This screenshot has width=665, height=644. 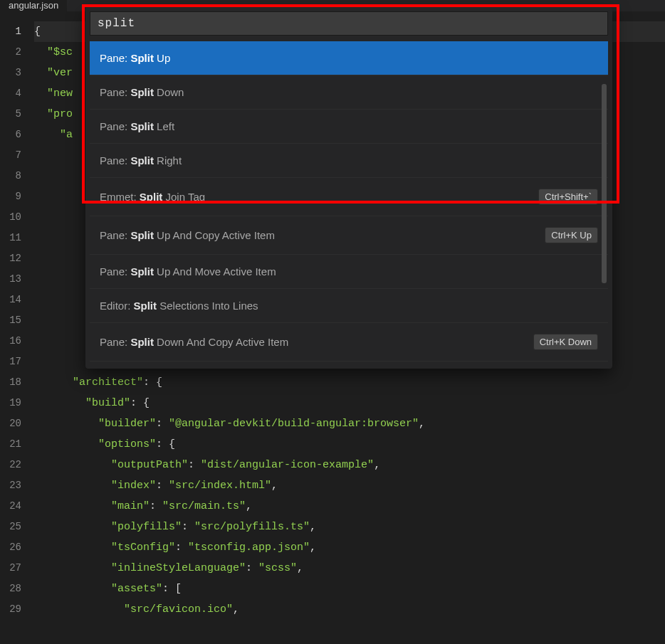 What do you see at coordinates (350, 383) in the screenshot?
I see `code-line: "architect": {` at bounding box center [350, 383].